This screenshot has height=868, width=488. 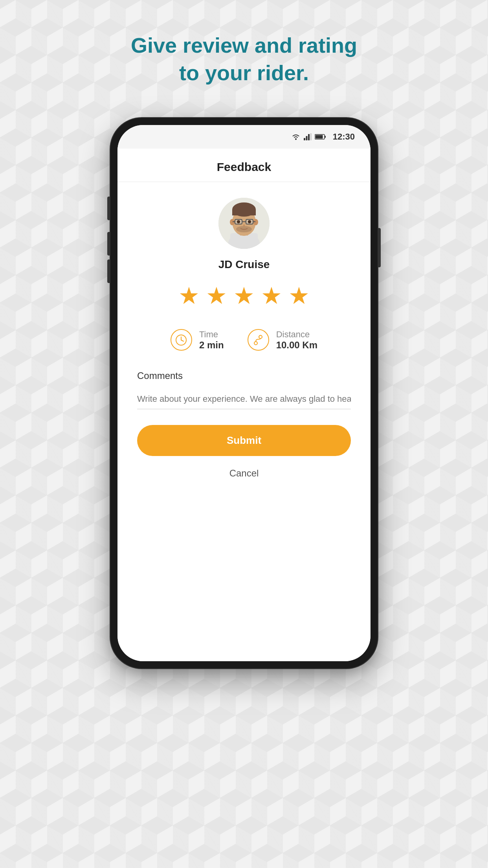 I want to click on page-title: Give review and rating to your rider., so click(x=244, y=59).